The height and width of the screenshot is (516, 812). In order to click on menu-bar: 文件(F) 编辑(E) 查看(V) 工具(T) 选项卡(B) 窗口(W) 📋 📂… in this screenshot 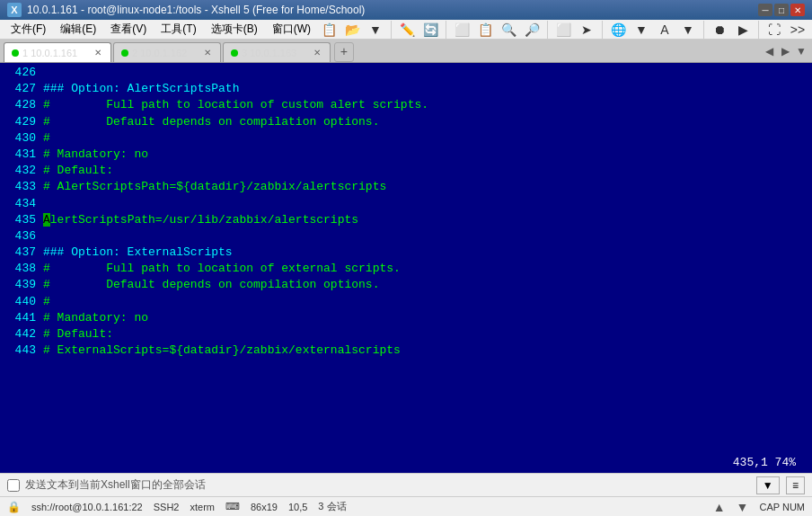, I will do `click(406, 30)`.